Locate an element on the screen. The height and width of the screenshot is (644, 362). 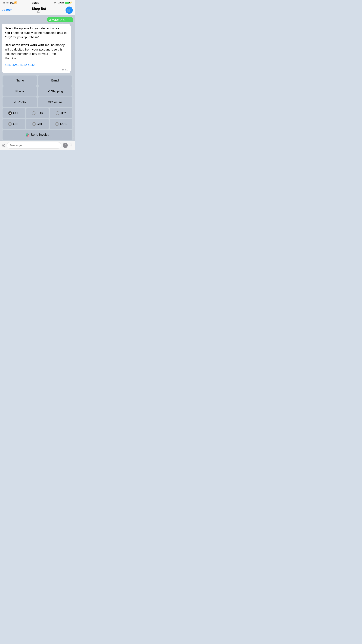
usd-button: USD is located at coordinates (14, 113).